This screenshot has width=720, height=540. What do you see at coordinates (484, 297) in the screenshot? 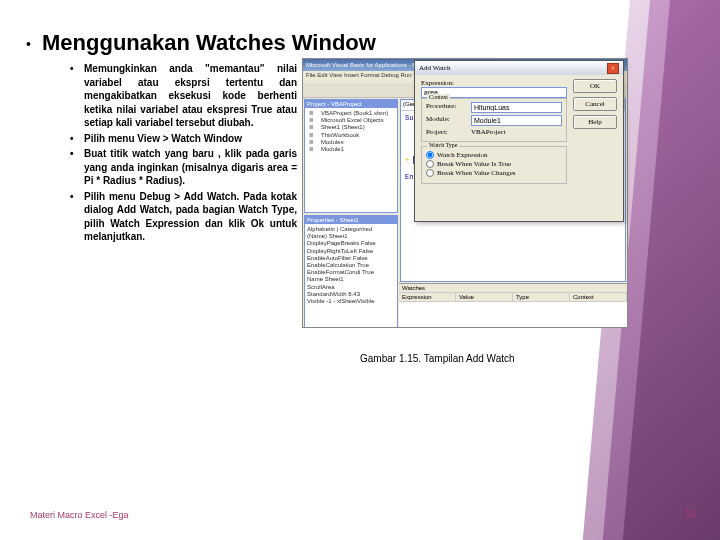
I see `watches-col-value: Value` at bounding box center [484, 297].